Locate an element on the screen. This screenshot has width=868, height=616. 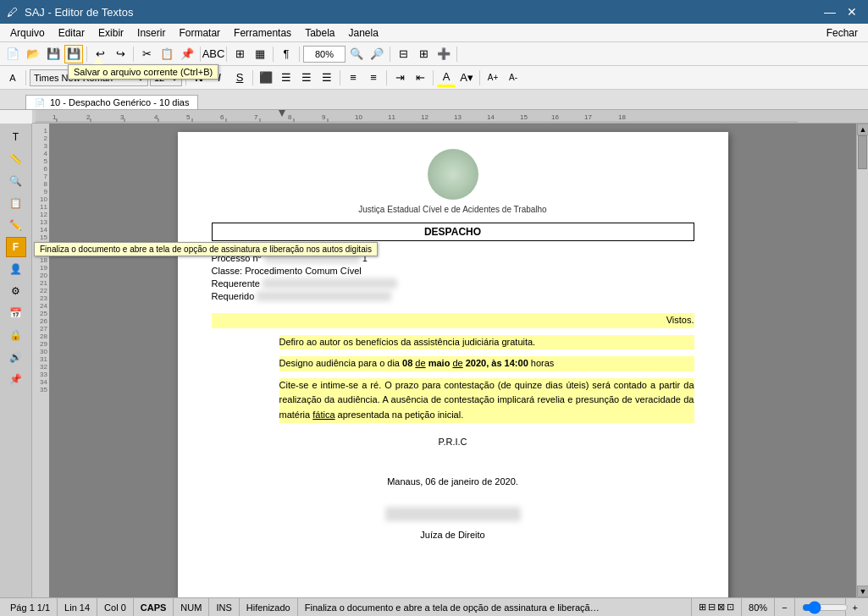
para-assinatura is located at coordinates (453, 514).